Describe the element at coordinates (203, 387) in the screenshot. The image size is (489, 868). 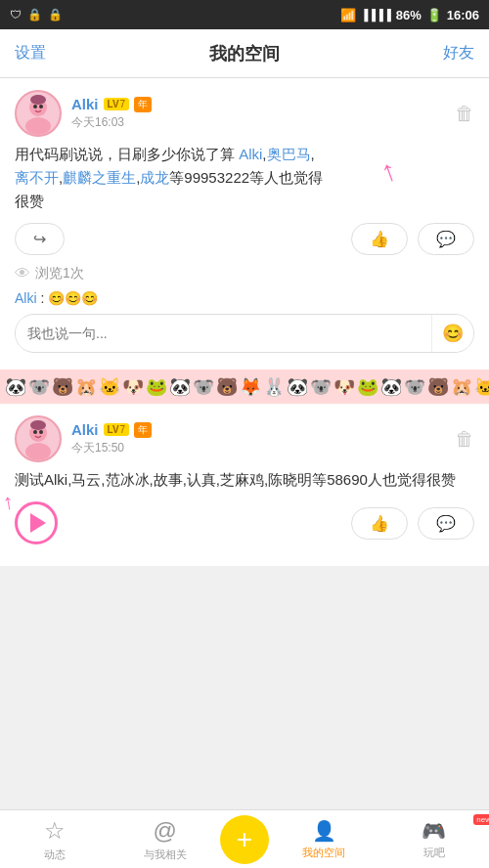
I see `emoji-9: 🐨` at that location.